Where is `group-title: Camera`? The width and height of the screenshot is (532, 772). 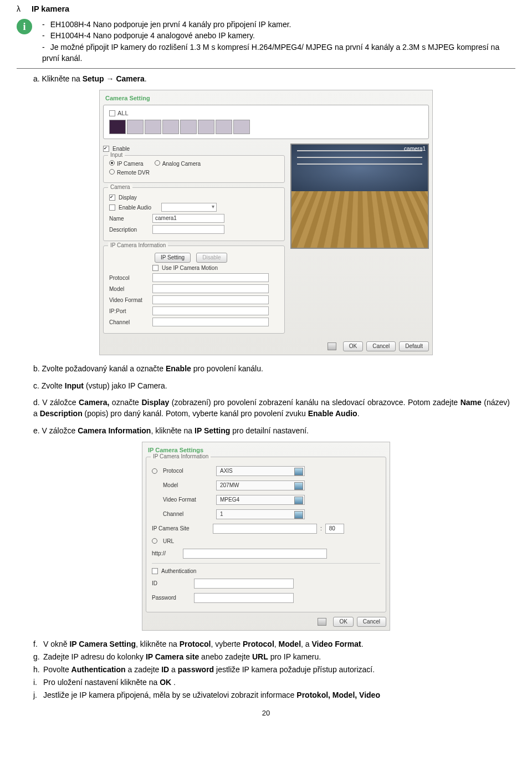 group-title: Camera is located at coordinates (120, 187).